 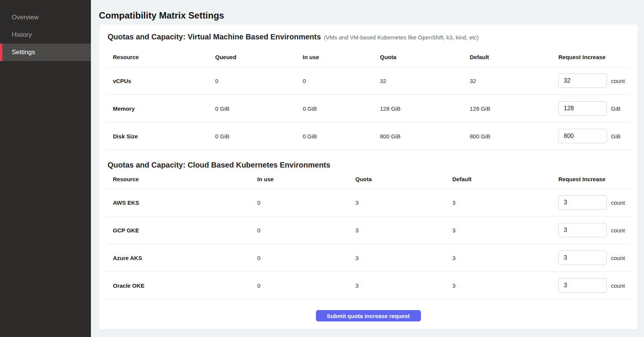 What do you see at coordinates (23, 52) in the screenshot?
I see `sidebar-item-label: Settings` at bounding box center [23, 52].